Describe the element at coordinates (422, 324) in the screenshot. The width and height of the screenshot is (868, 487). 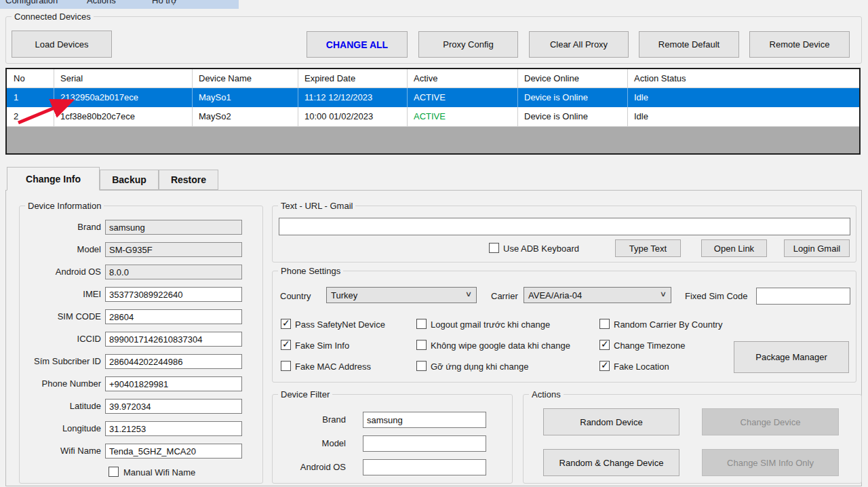
I see `logout-gmail-checkbox` at that location.